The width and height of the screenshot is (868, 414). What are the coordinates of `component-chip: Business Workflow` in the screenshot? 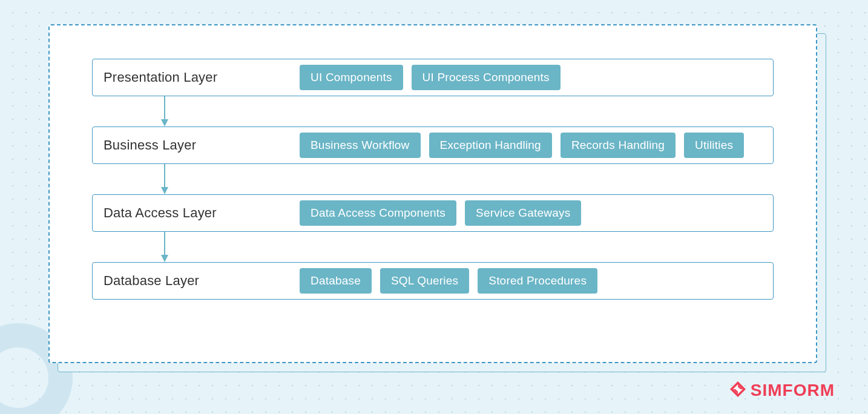 It's located at (360, 145).